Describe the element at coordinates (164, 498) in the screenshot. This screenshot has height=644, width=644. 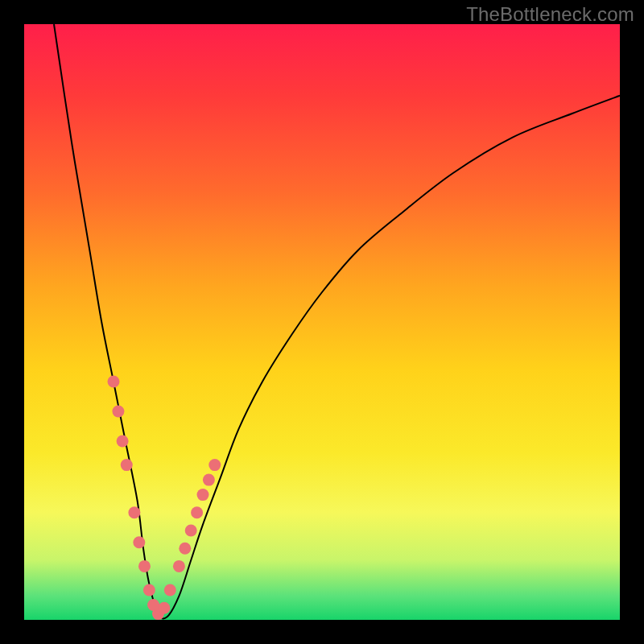
I see `sample-dots-group` at that location.